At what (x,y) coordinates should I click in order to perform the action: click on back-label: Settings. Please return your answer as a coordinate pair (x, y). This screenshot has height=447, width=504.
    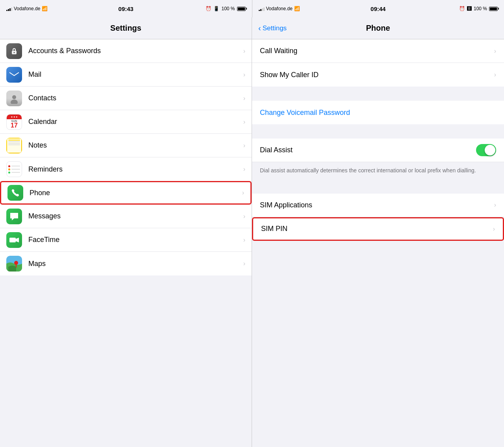
    Looking at the image, I should click on (275, 28).